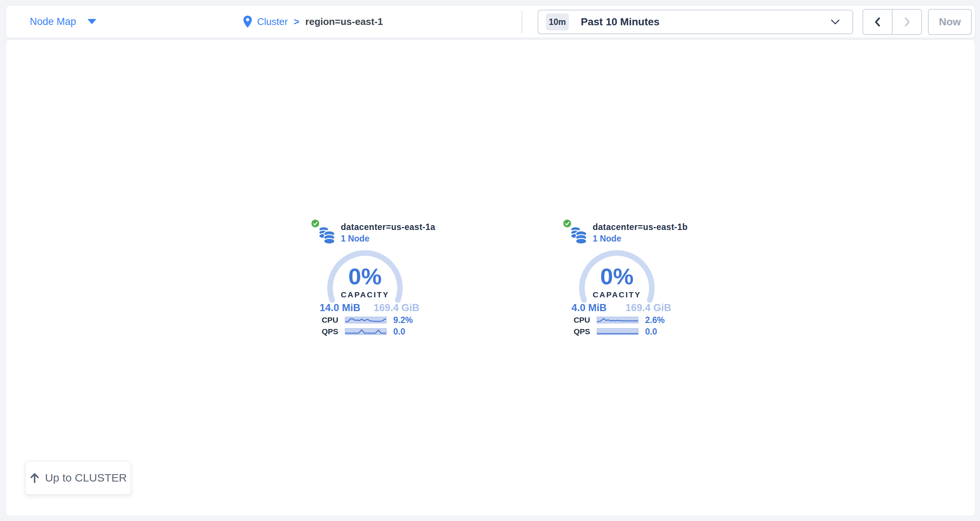 The width and height of the screenshot is (980, 521). Describe the element at coordinates (340, 308) in the screenshot. I see `capacity-used: 14.0 MiB` at that location.